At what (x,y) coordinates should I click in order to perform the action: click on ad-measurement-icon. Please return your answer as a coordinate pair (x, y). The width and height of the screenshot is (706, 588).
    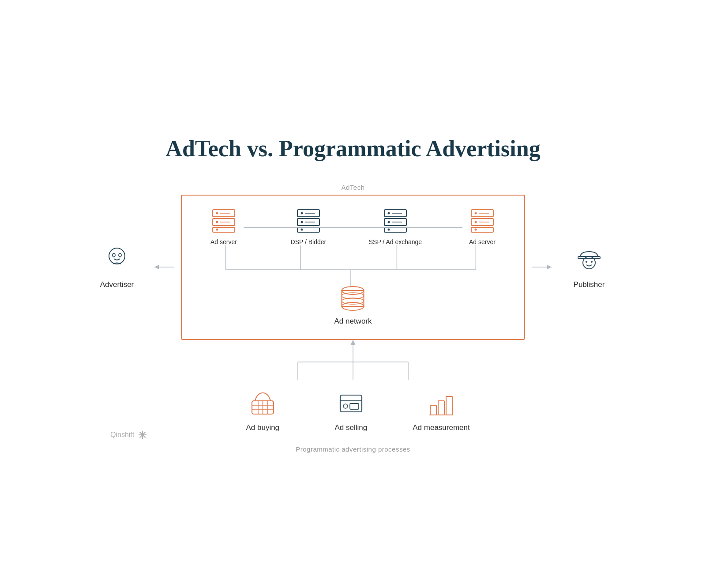
    Looking at the image, I should click on (441, 403).